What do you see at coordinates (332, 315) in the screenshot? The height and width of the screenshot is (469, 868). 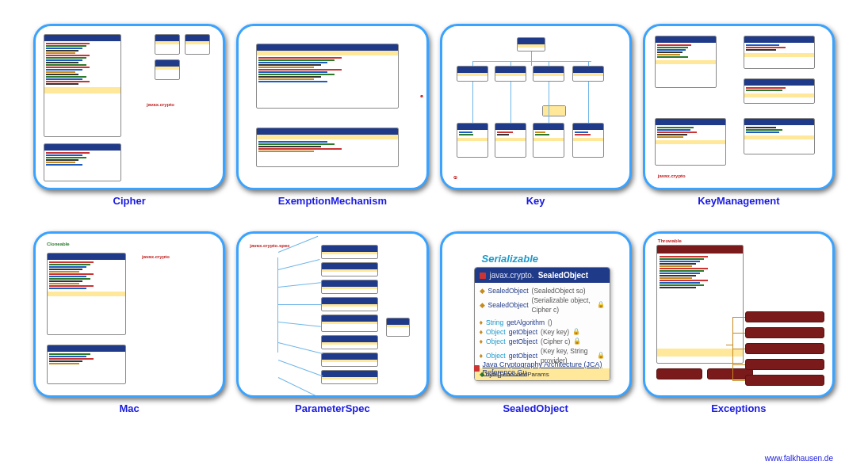 I see `card-paramspec: javax.crypto.spec` at bounding box center [332, 315].